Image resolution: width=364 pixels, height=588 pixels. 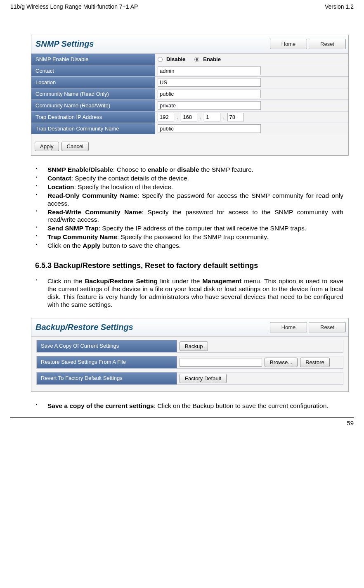 What do you see at coordinates (189, 200) in the screenshot?
I see `list-item: Read-Only Community Name: Specify the pa…` at bounding box center [189, 200].